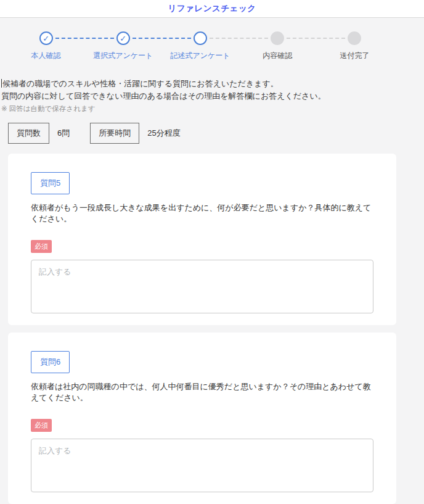 The width and height of the screenshot is (424, 504). Describe the element at coordinates (355, 46) in the screenshot. I see `stepper-step-complete: 送付完了` at that location.